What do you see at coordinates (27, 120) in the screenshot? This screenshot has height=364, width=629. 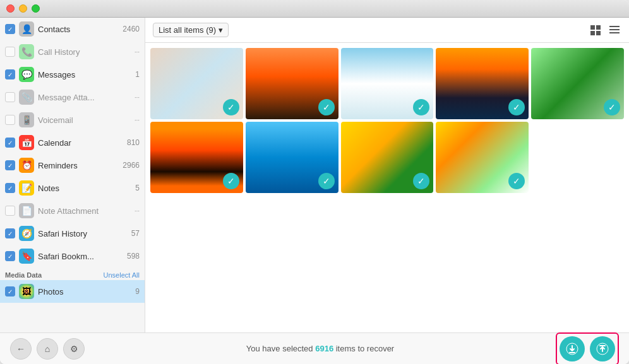 I see `icon-voicemail: 📱` at bounding box center [27, 120].